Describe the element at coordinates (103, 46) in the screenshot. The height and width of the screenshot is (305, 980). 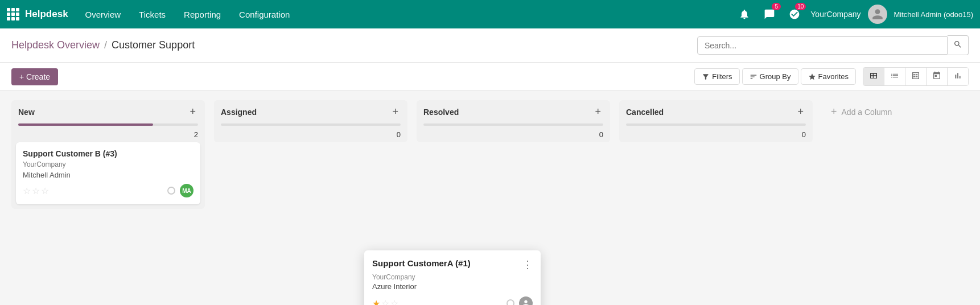
I see `breadcrumb: Helpdesk Overview / Customer Support` at that location.